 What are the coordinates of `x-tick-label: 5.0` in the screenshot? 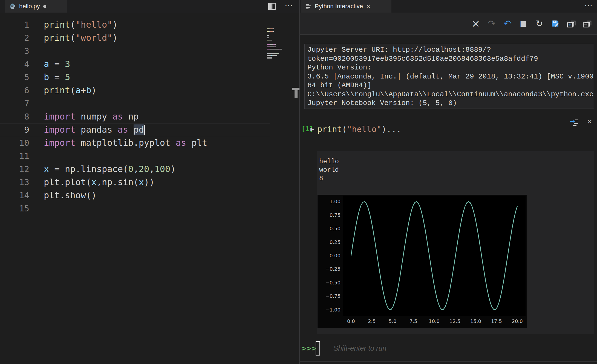 It's located at (393, 321).